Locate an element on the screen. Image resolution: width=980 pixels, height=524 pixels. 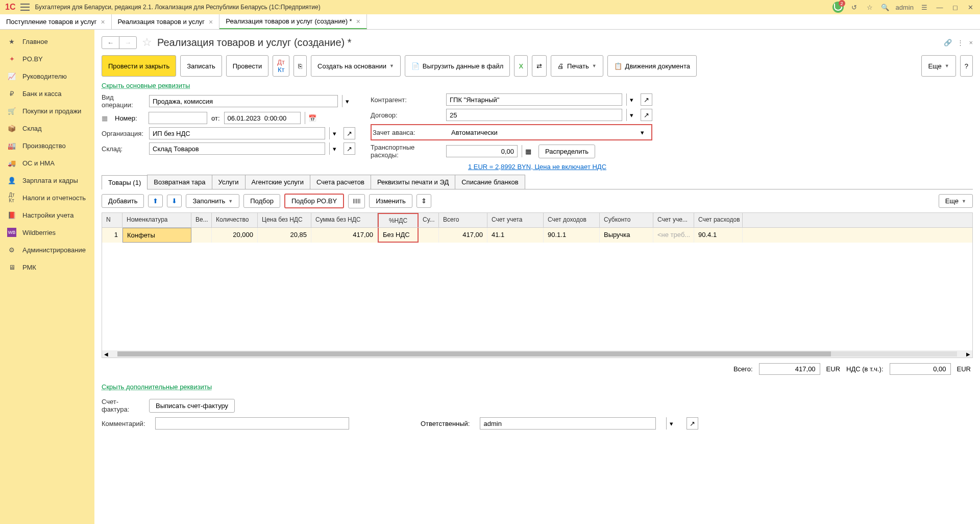
sidebar-item-salary: 👤Зарплата и кадры is located at coordinates (47, 180).